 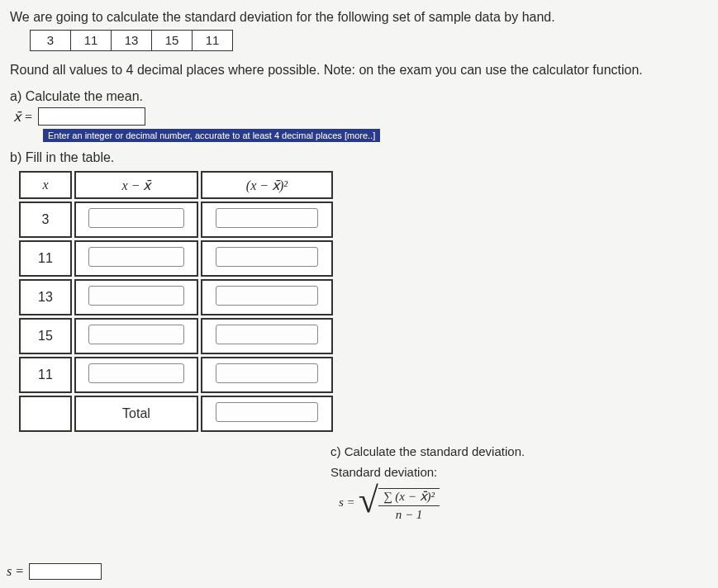 I want to click on row-x: 13, so click(x=45, y=297).